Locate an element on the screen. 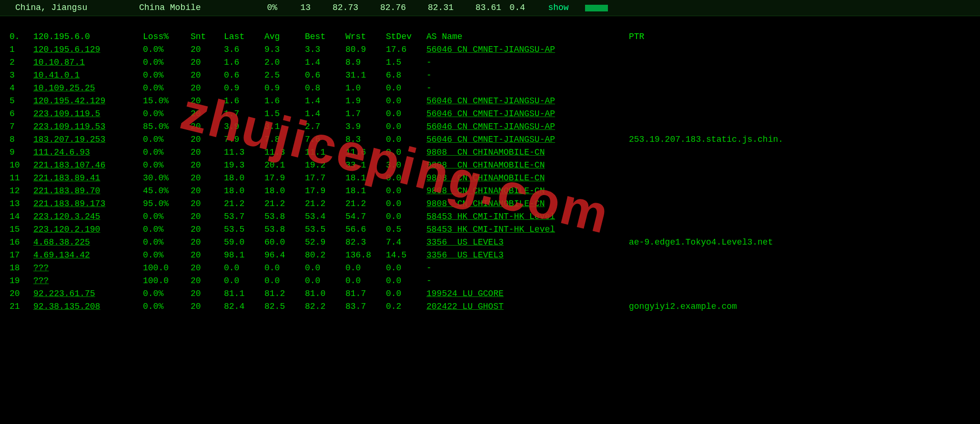  hop-ip: 4.69.134.42 is located at coordinates (88, 255).